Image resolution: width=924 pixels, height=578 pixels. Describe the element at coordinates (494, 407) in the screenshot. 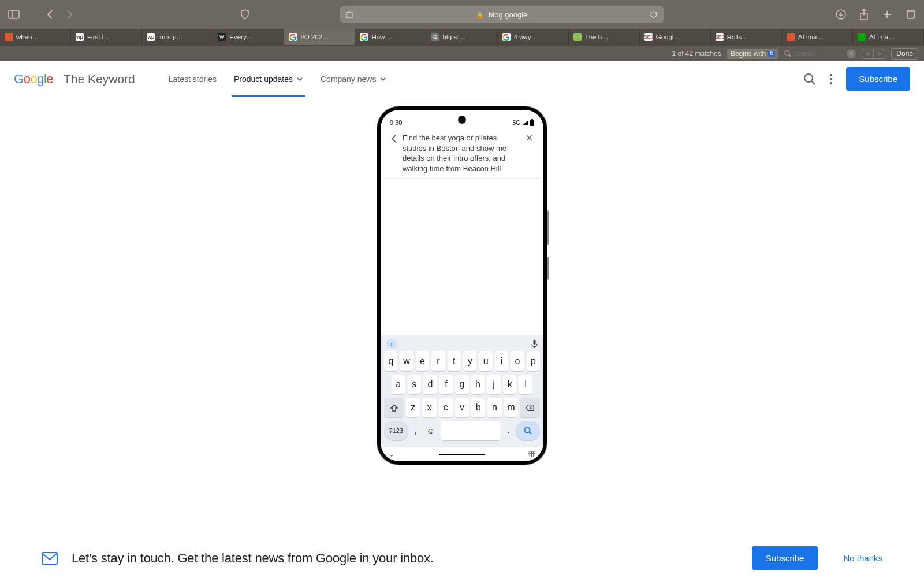

I see `key-n: n` at that location.